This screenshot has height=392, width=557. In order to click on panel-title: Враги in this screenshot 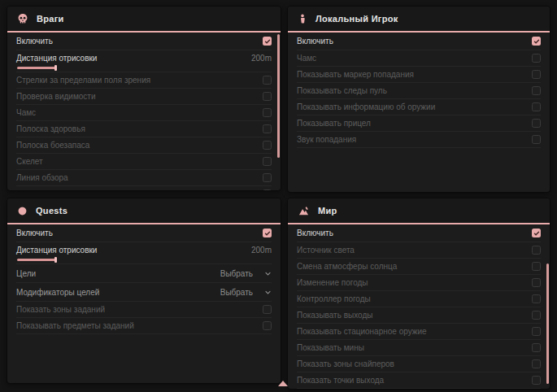, I will do `click(50, 19)`.